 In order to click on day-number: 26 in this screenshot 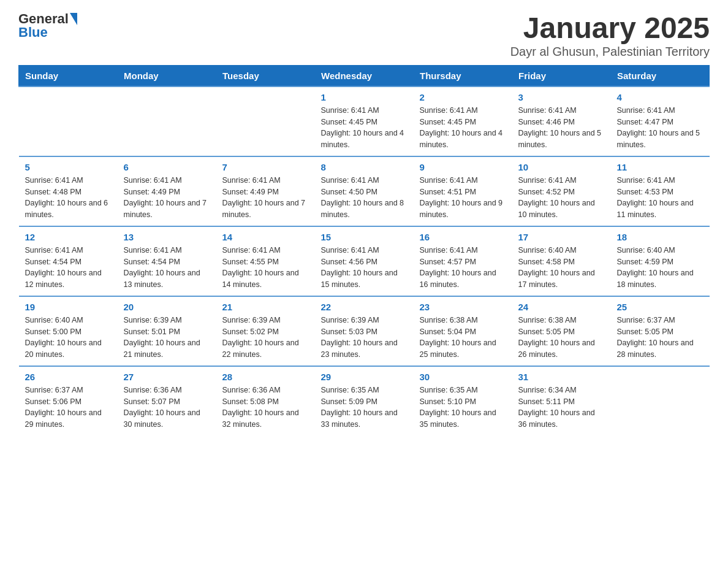, I will do `click(69, 377)`.